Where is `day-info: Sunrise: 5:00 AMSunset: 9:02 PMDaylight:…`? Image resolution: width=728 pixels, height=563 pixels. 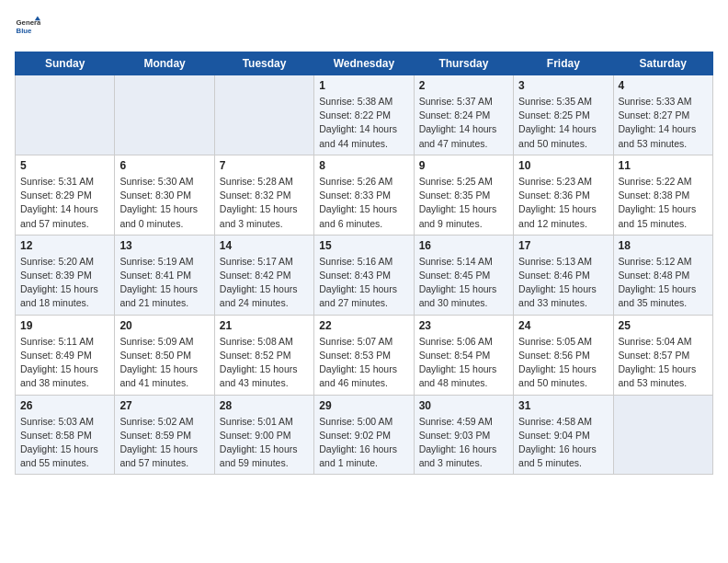 day-info: Sunrise: 5:00 AMSunset: 9:02 PMDaylight:… is located at coordinates (364, 443).